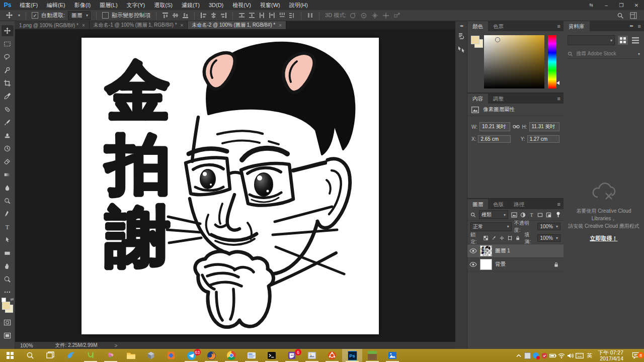  I want to click on tray-shield-icon, so click(544, 355).